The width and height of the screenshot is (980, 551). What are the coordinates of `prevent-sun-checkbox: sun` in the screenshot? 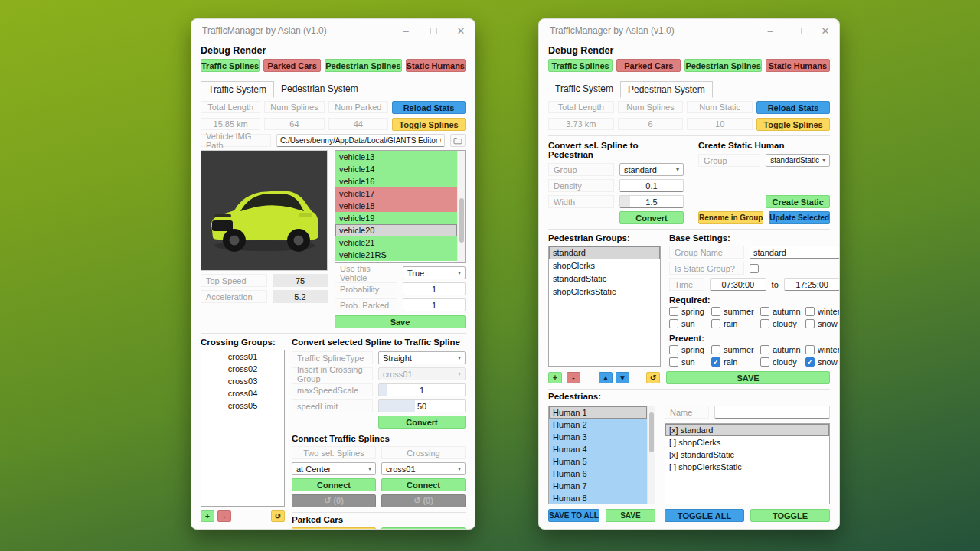 It's located at (691, 362).